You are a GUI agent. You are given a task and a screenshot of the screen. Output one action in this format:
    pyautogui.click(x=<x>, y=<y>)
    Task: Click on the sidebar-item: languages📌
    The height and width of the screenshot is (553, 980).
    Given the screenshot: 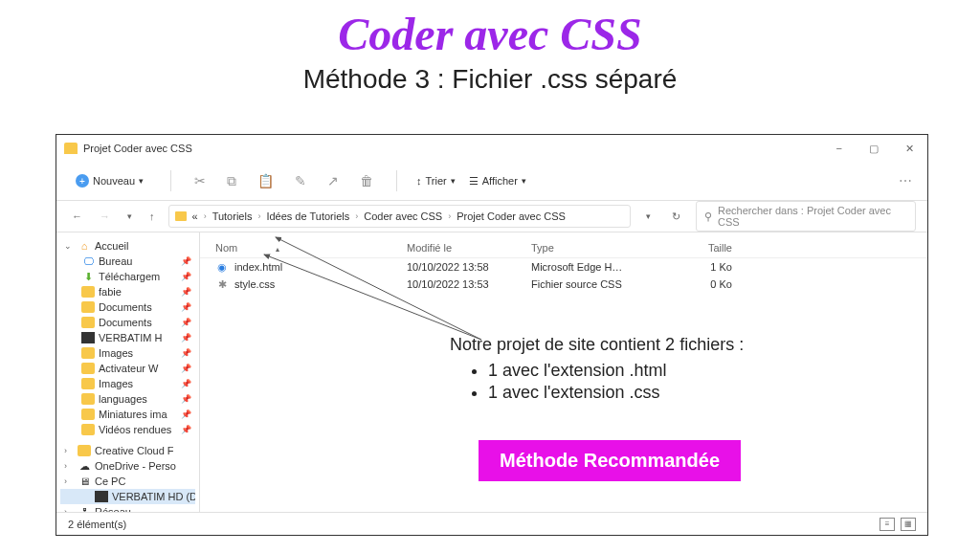 What is the action you would take?
    pyautogui.click(x=128, y=399)
    